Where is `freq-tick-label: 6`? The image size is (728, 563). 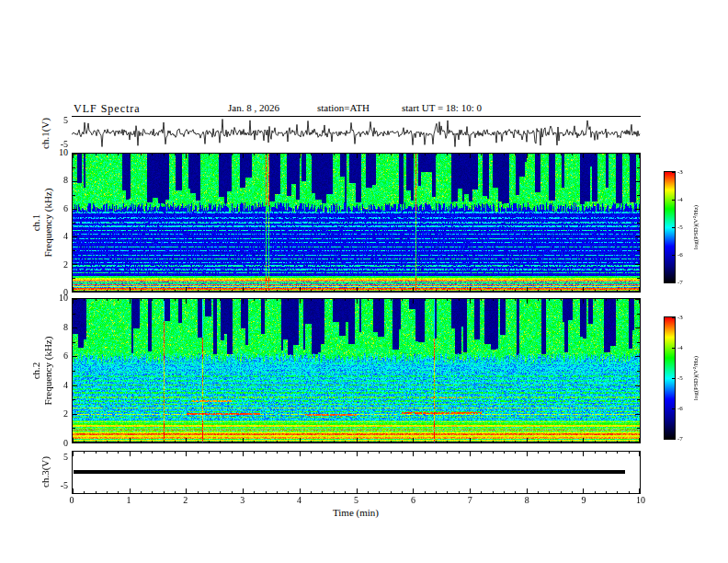 freq-tick-label: 6 is located at coordinates (58, 209).